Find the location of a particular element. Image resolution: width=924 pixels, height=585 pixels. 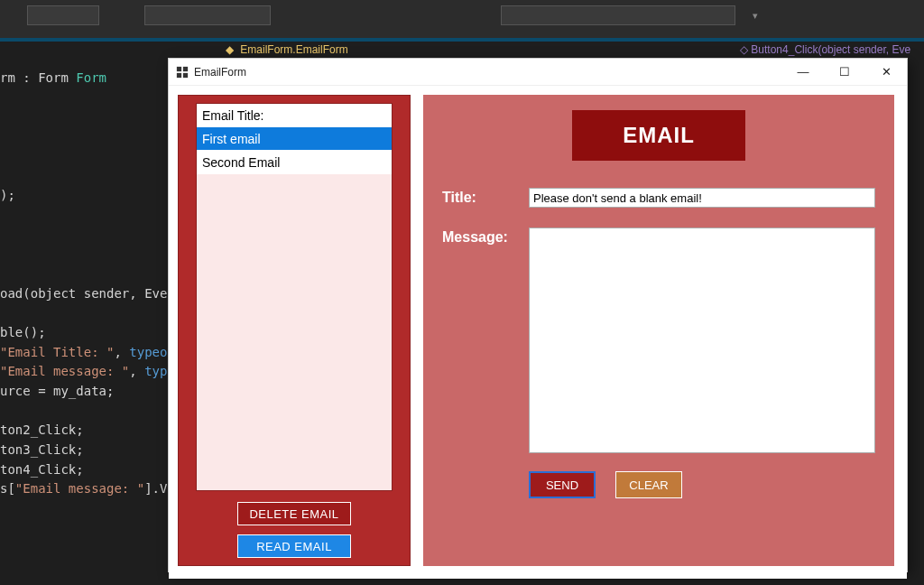

clear-button: CLEAR is located at coordinates (649, 485).